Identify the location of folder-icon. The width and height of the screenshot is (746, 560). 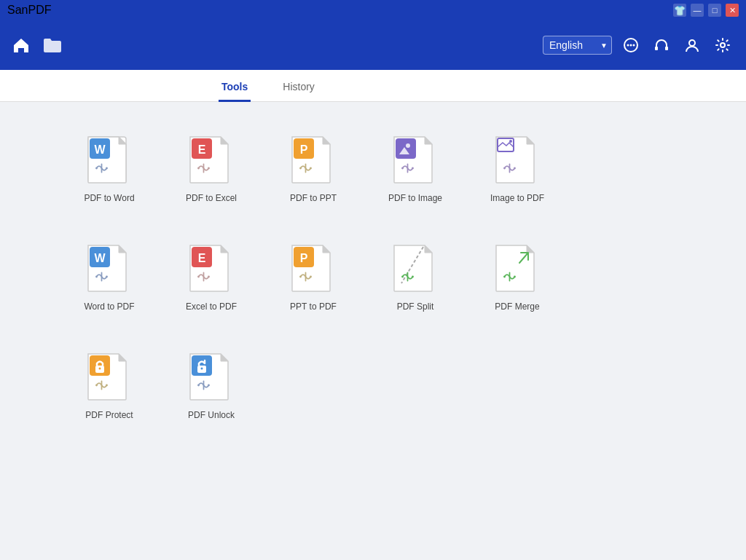
(52, 45).